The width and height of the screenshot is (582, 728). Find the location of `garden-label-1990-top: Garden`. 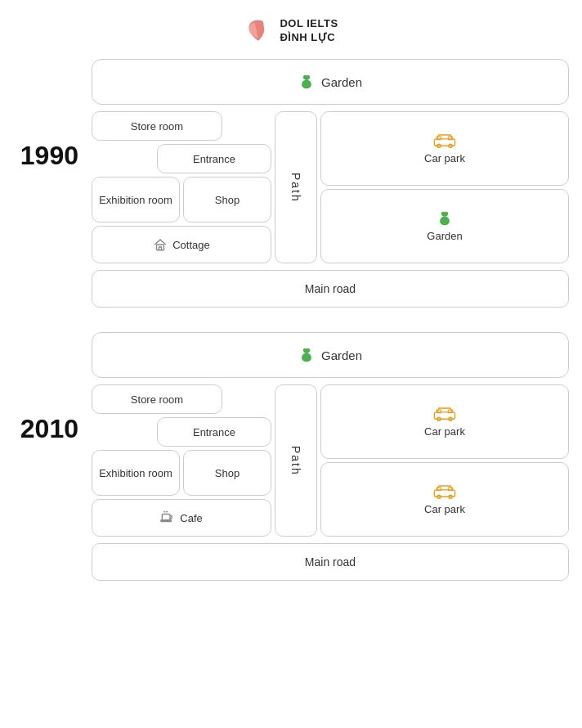

garden-label-1990-top: Garden is located at coordinates (342, 82).